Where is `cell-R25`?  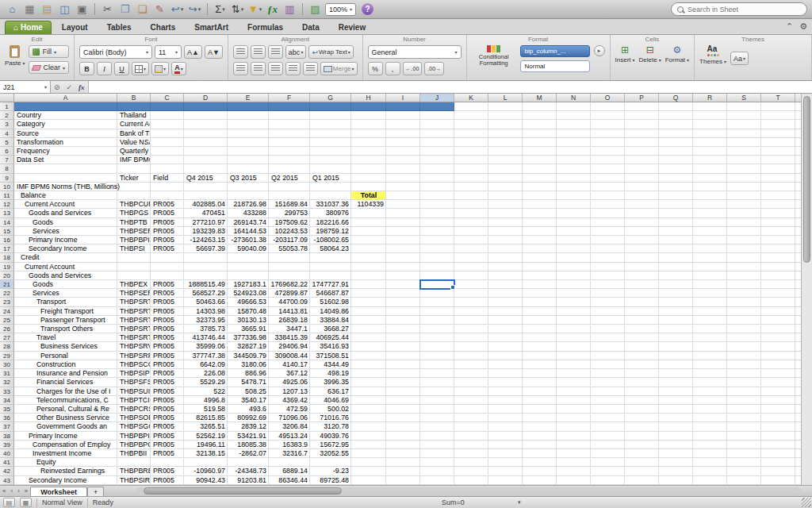
cell-R25 is located at coordinates (710, 321).